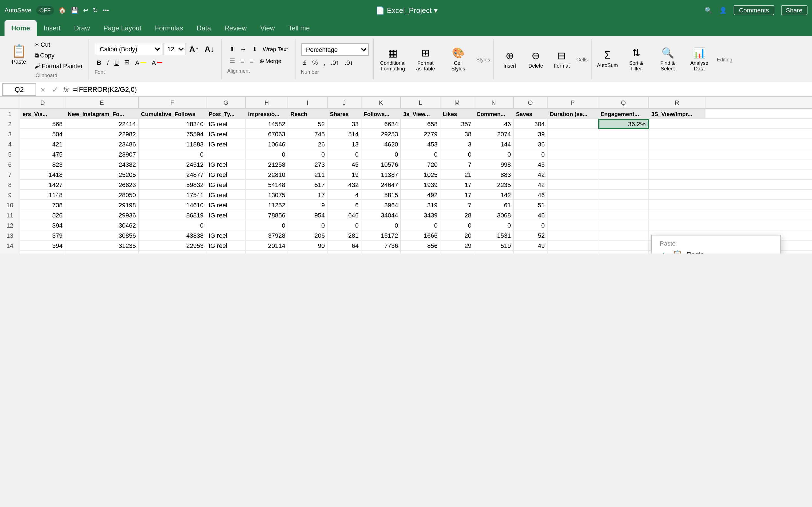  I want to click on share-button: Share, so click(794, 10).